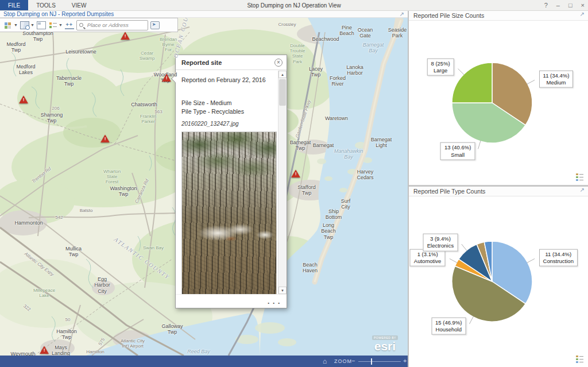 Image resolution: width=588 pixels, height=367 pixels. What do you see at coordinates (41, 25) in the screenshot?
I see `overview-map-button` at bounding box center [41, 25].